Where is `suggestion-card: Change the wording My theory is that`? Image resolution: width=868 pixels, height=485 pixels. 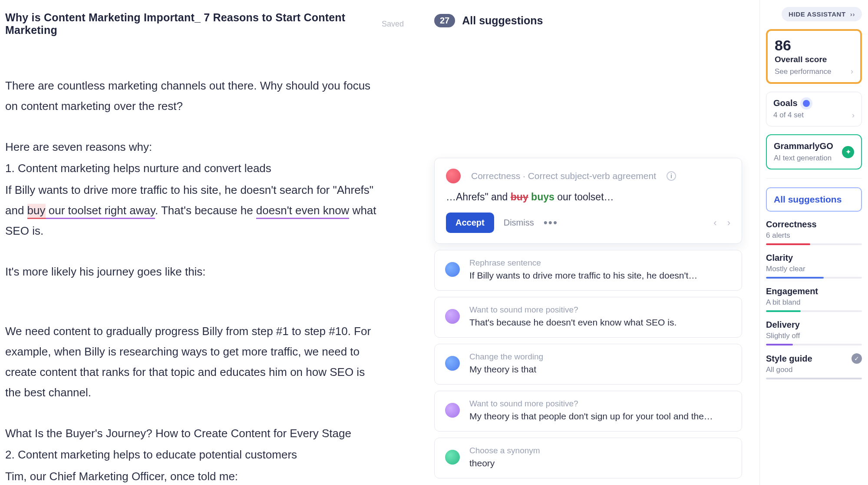
suggestion-card: Change the wording My theory is that is located at coordinates (588, 364).